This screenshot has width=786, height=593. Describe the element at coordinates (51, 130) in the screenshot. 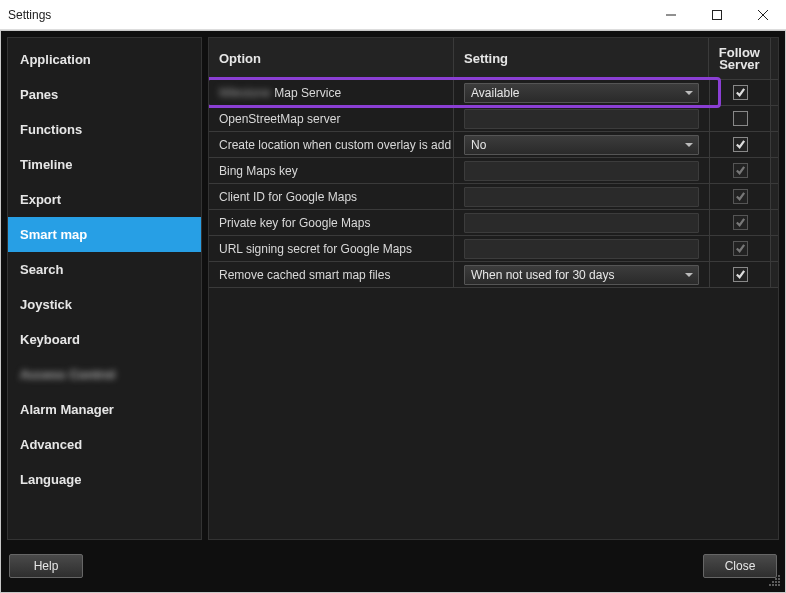

I see `sidebar-item-label: Functions` at that location.